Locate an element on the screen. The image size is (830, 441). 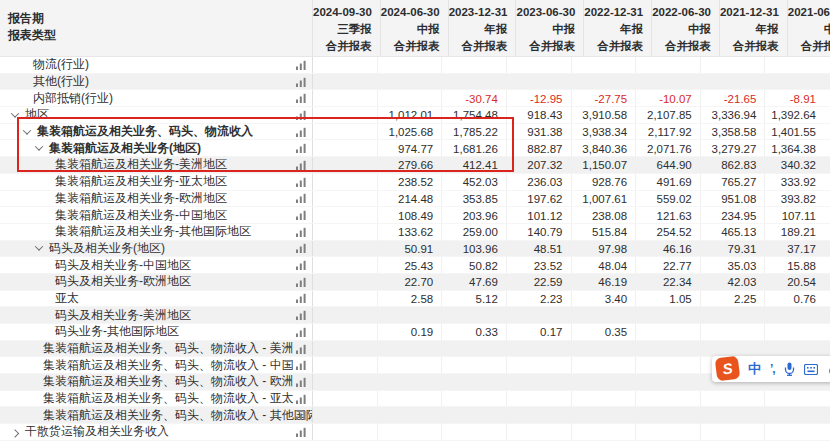
row-label-cell: 集装箱航运及相关业务-美洲地区 is located at coordinates (156, 165).